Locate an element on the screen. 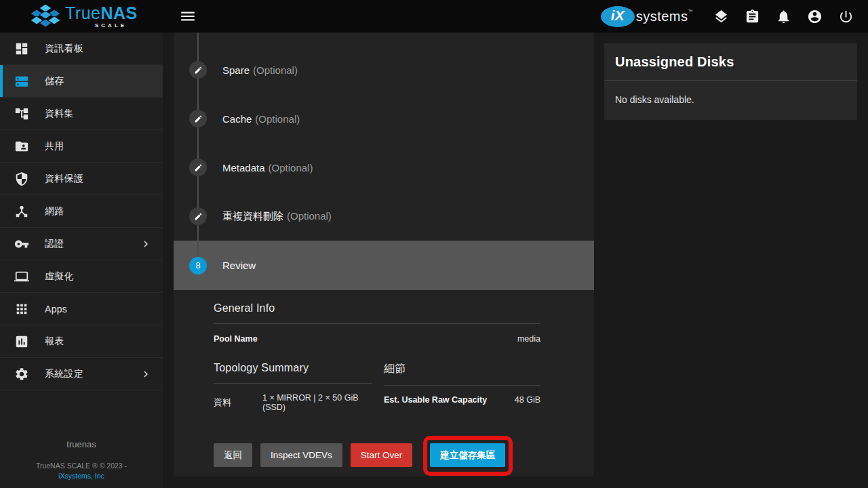  ix-oval-badge: iX is located at coordinates (618, 16).